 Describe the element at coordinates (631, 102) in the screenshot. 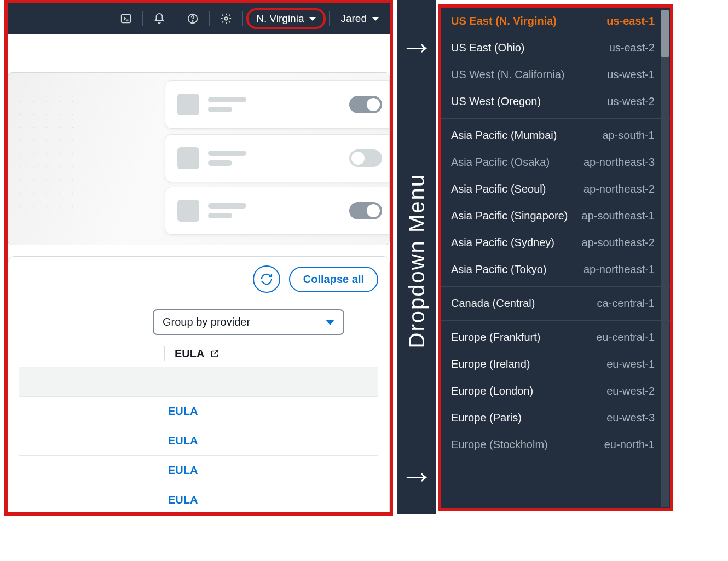

I see `region-code: us-west-2` at that location.